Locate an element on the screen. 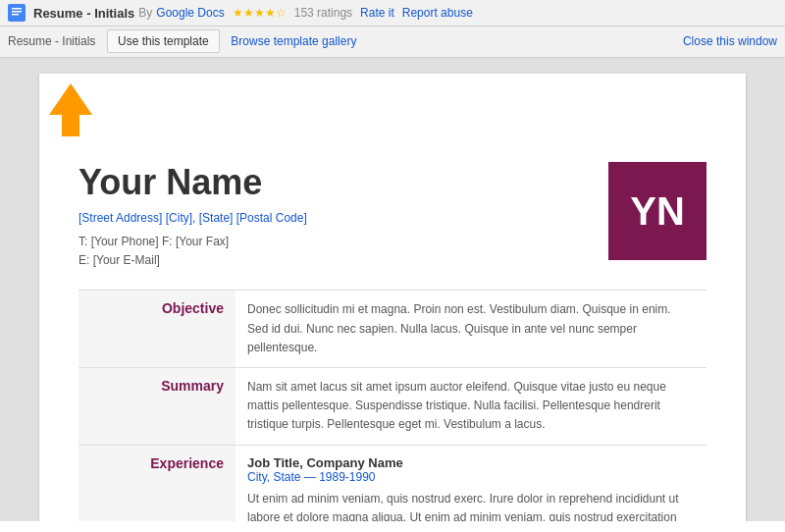 The height and width of the screenshot is (532, 785). arrow-up-icon is located at coordinates (71, 99).